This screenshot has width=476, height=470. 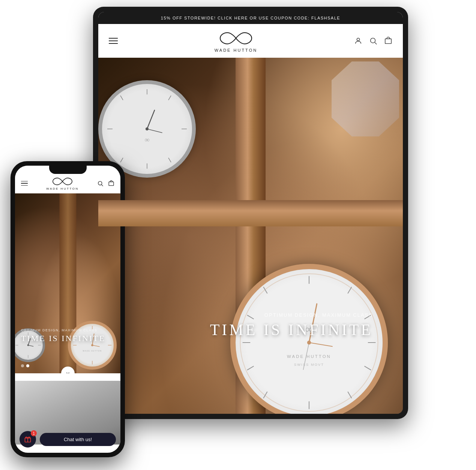 I want to click on announcement-text: 15% OFF STOREWIDE! CLICK HERE OR USE COU…, so click(x=251, y=18).